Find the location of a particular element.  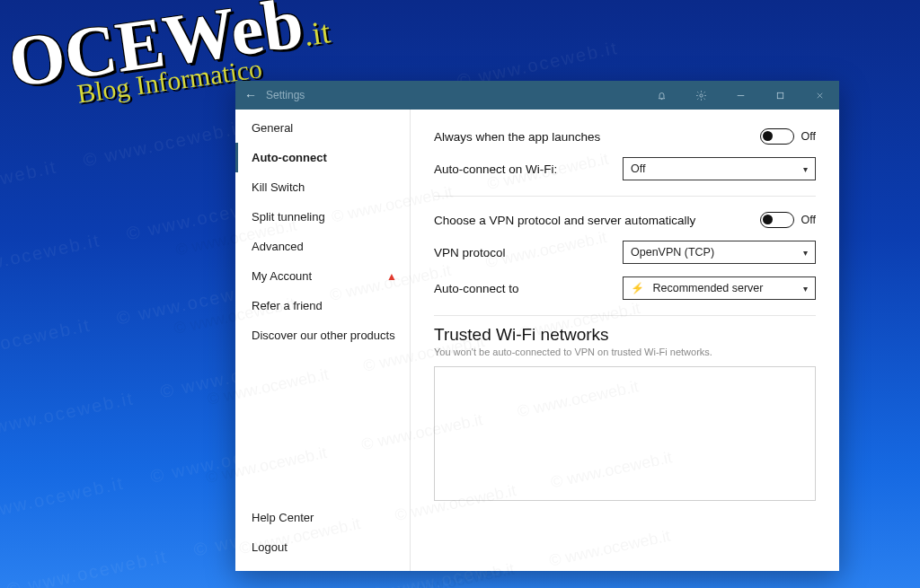

sidebar-item-discover-products: Discover our other products is located at coordinates (323, 336).